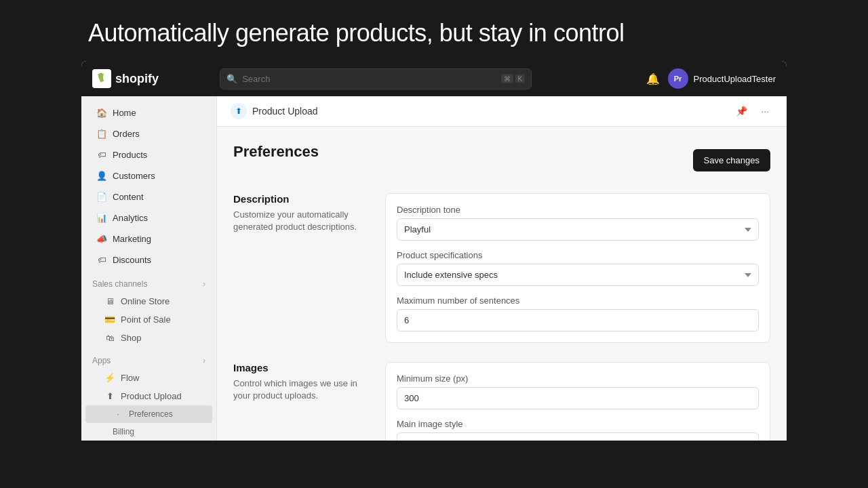 The image size is (868, 488). What do you see at coordinates (578, 210) in the screenshot?
I see `tone-label: Description tone` at bounding box center [578, 210].